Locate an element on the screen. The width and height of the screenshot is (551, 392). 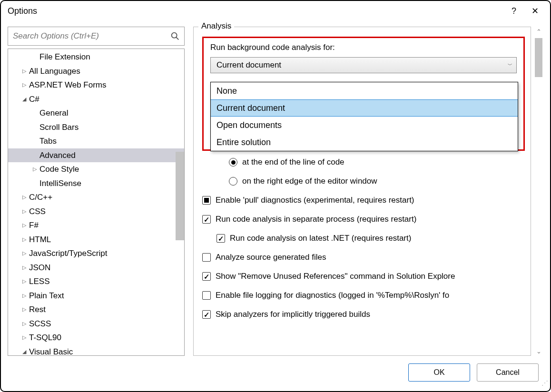
scroll-up-icon: ⌃ is located at coordinates (539, 31).